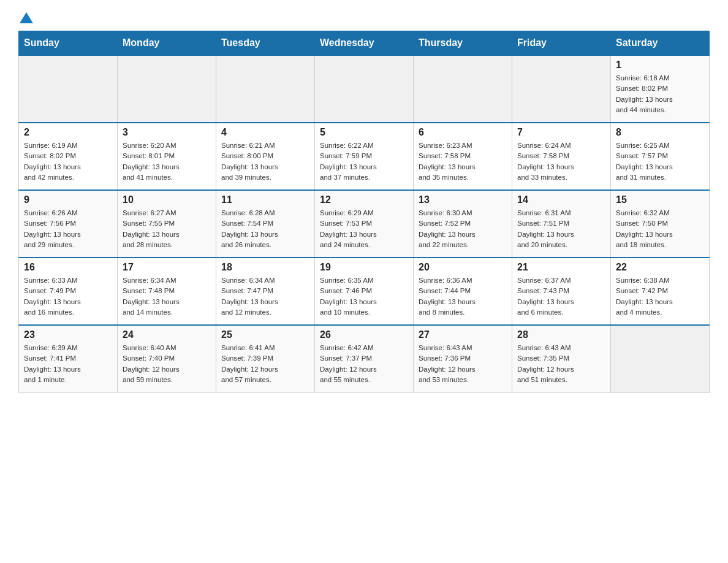 Image resolution: width=728 pixels, height=563 pixels. I want to click on calendar-cell: 17Sunrise: 6:34 AMSunset: 7:48 PMDayligh…, so click(167, 291).